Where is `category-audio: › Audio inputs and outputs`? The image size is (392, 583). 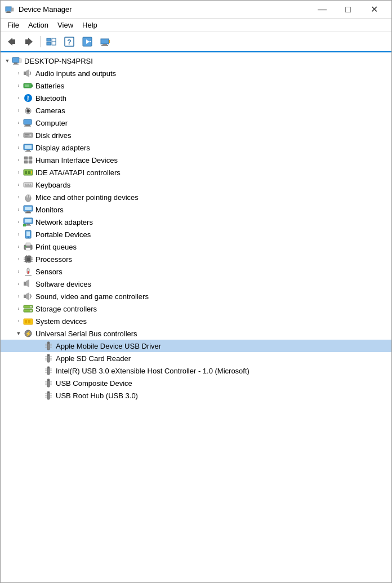 category-audio: › Audio inputs and outputs is located at coordinates (196, 73).